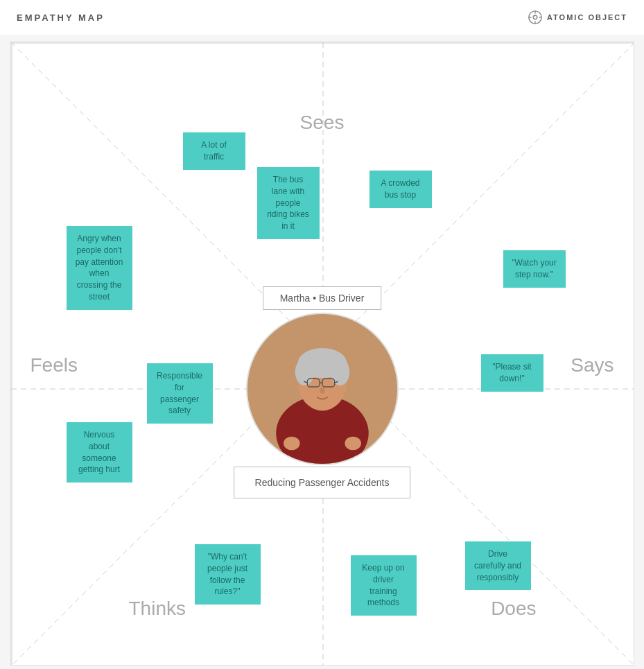 The width and height of the screenshot is (644, 669). Describe the element at coordinates (535, 17) in the screenshot. I see `logo-icon` at that location.